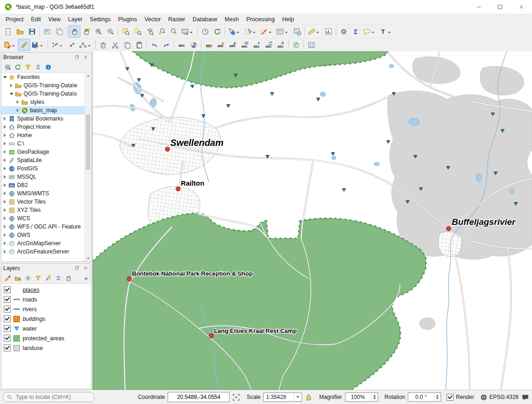 The image size is (532, 404). I want to click on map-tips-button, so click(369, 31).